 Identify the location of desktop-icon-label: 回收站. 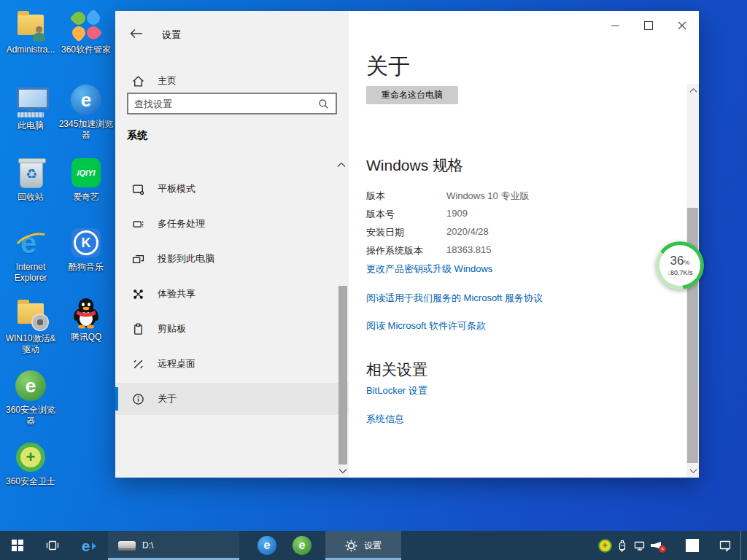
(31, 197).